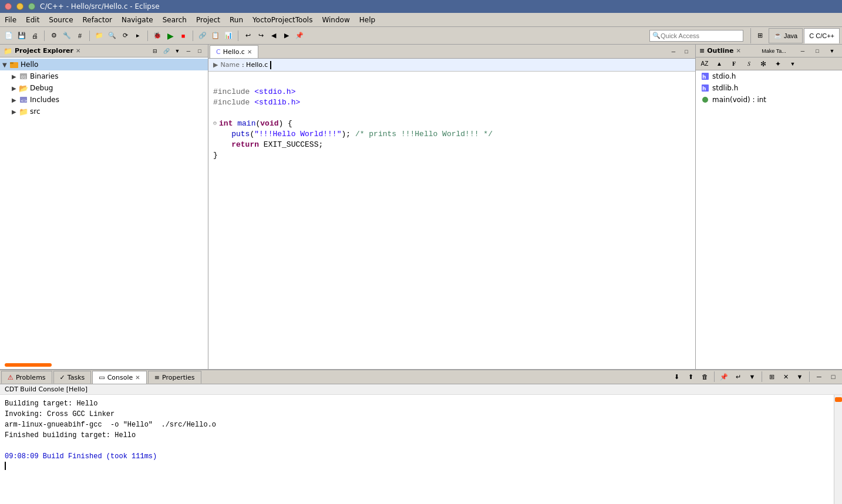 The image size is (842, 504). I want to click on scroll-up-btn: ⬆, so click(691, 377).